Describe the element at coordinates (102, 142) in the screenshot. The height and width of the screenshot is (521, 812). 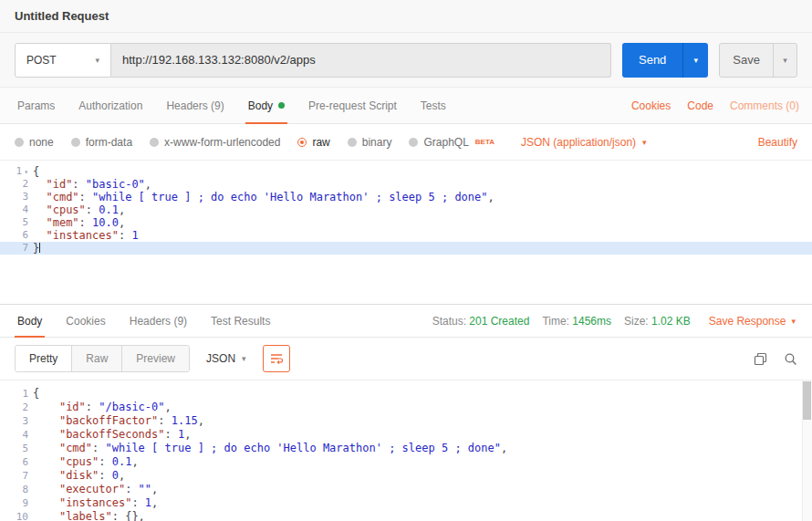
I see `radio-form-data: form-data` at that location.